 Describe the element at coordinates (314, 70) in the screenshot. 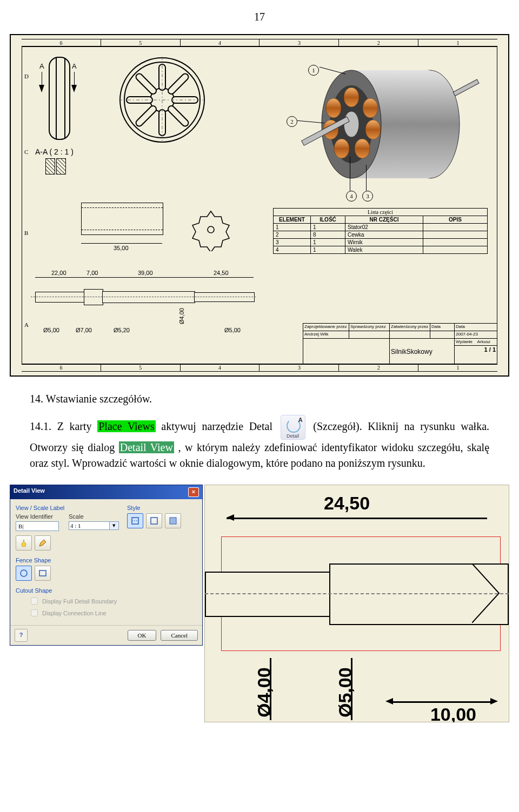

I see `balloon: 1` at that location.